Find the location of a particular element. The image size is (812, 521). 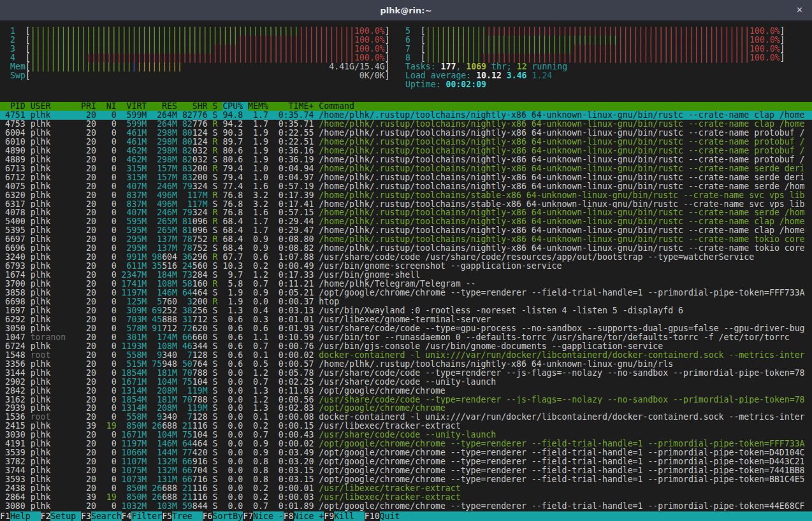

process-row: 4890 plhk 20 0 462M 298M 82032 R 80.6 1.… is located at coordinates (406, 151).